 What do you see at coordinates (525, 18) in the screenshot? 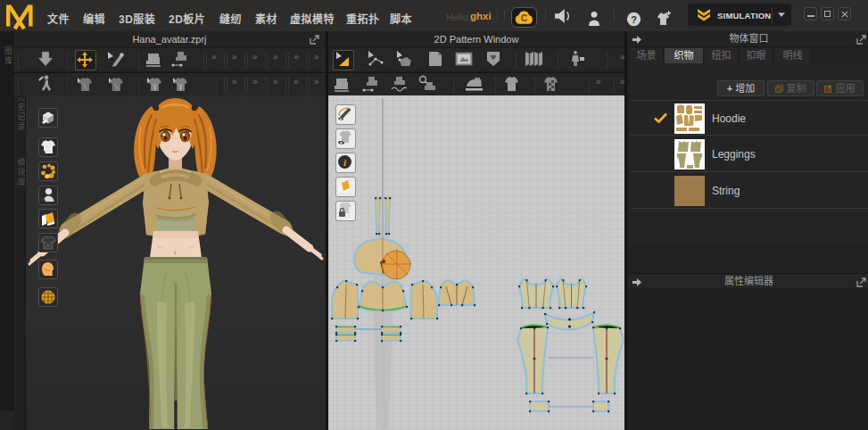
I see `svg-text: C` at bounding box center [525, 18].